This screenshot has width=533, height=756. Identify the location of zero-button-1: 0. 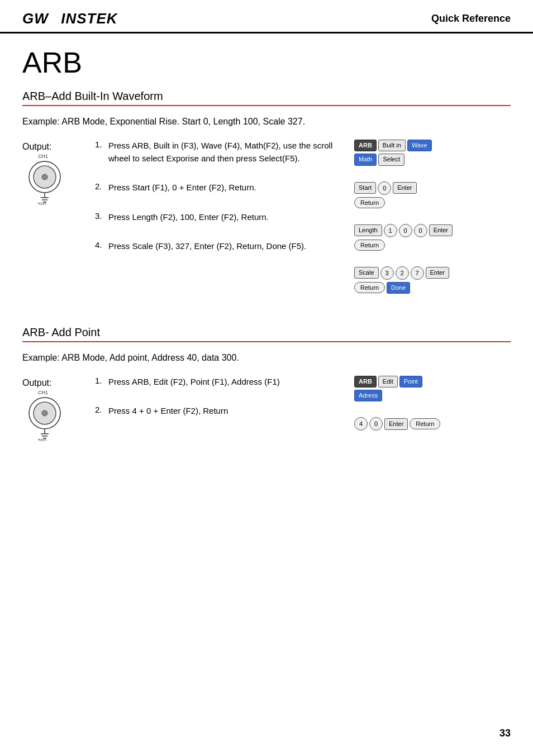
(384, 188).